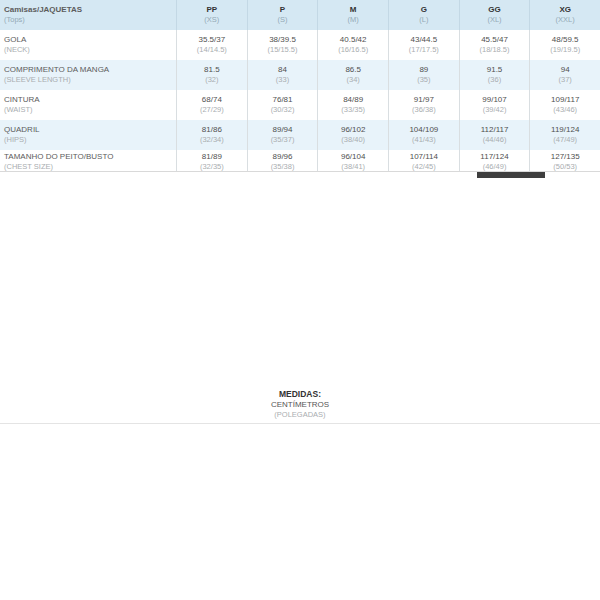 The height and width of the screenshot is (600, 600). I want to click on measurement-cell-sub: (41/43), so click(424, 140).